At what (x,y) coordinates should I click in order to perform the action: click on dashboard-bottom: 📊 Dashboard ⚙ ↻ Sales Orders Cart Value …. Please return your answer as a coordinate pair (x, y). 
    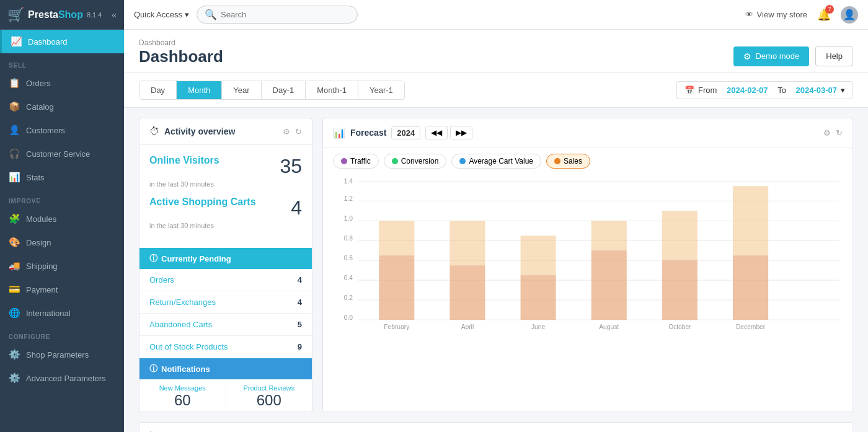
    Looking at the image, I should click on (496, 427).